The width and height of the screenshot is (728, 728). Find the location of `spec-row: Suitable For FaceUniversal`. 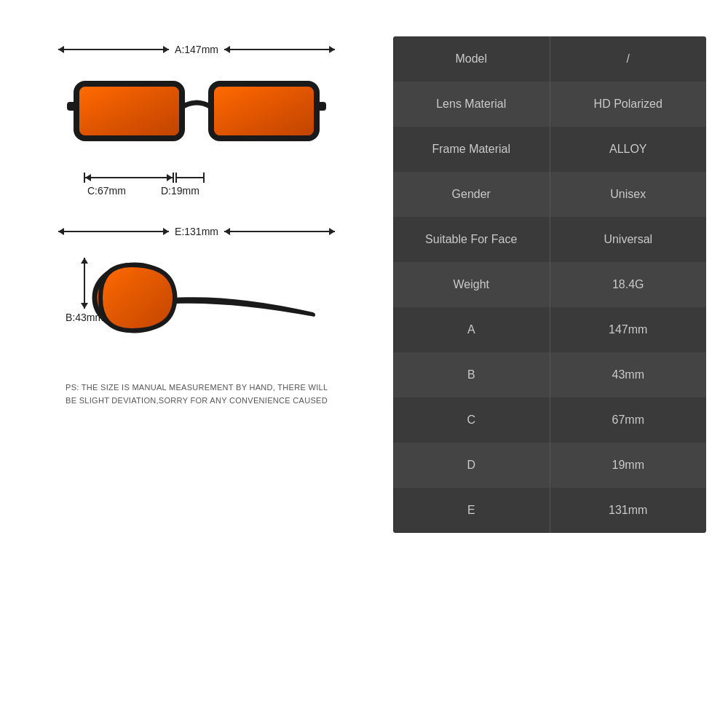

spec-row: Suitable For FaceUniversal is located at coordinates (550, 240).